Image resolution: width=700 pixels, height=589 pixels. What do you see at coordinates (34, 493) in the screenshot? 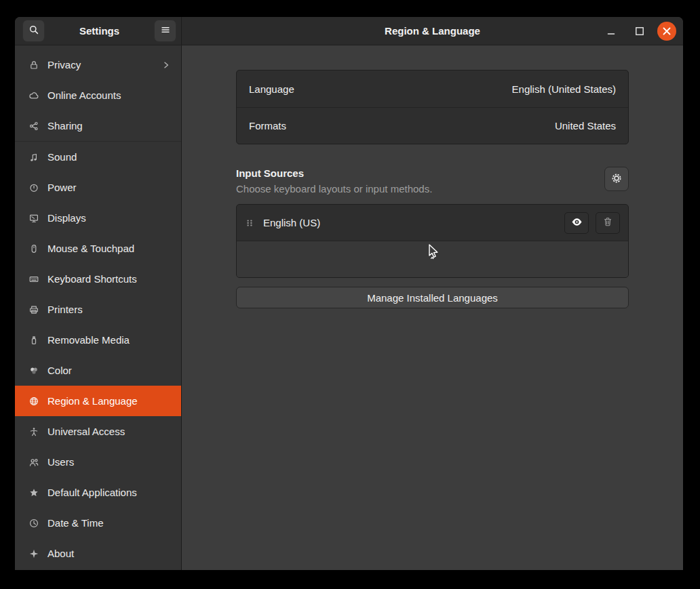
I see `star-icon` at bounding box center [34, 493].